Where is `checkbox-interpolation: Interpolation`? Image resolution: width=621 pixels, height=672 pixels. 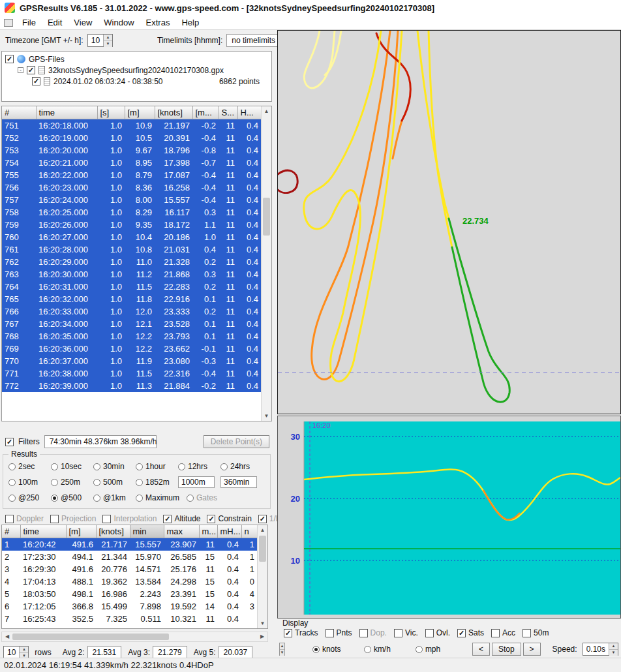 checkbox-interpolation: Interpolation is located at coordinates (129, 519).